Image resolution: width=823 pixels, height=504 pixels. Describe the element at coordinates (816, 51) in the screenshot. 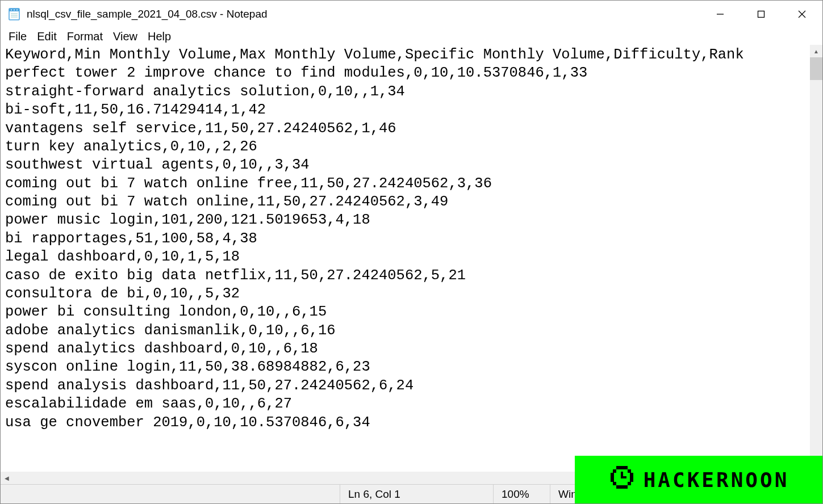

I see `scroll-up-icon: ▲` at that location.